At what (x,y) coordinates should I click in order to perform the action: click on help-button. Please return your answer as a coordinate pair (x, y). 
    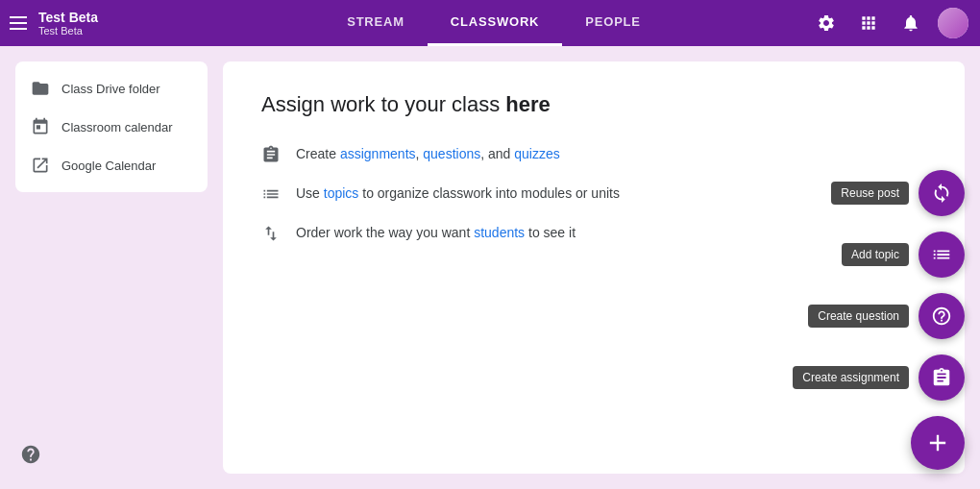
    Looking at the image, I should click on (31, 454).